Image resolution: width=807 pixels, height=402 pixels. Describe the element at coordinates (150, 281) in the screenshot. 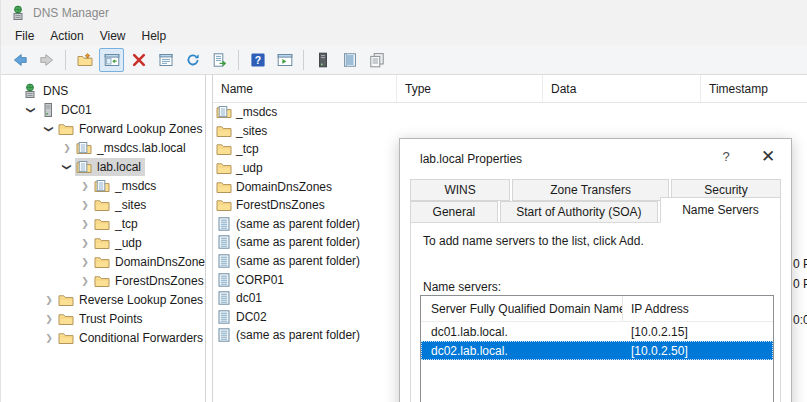

I see `tree-node: ForestDnsZones` at that location.